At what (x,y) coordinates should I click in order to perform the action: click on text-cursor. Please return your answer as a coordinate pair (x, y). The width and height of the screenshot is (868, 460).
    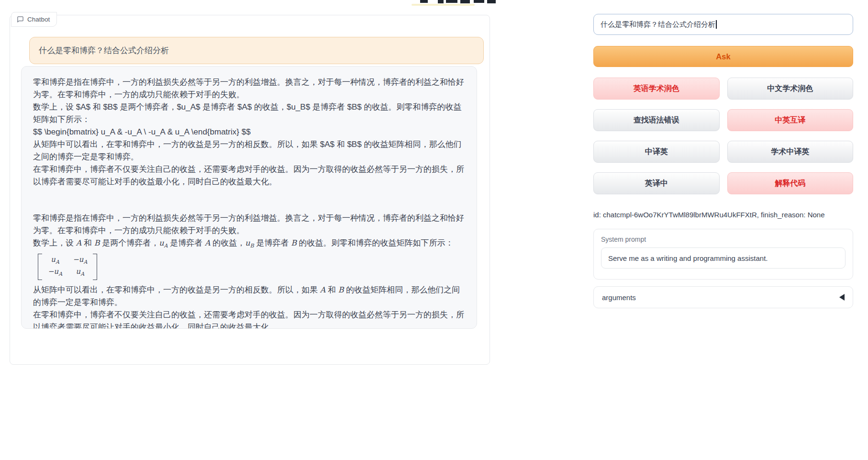
    Looking at the image, I should click on (716, 24).